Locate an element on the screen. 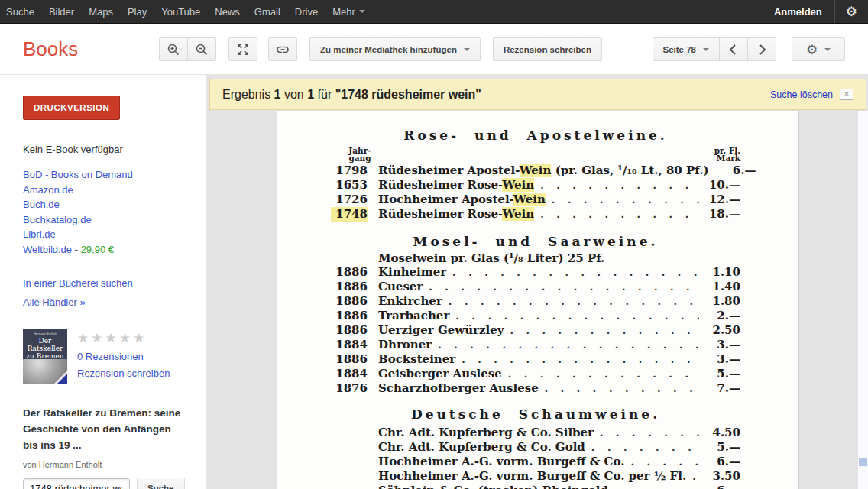 The image size is (868, 489). add-to-library-button: Zu meiner Mediathek hinzufügen is located at coordinates (395, 49).